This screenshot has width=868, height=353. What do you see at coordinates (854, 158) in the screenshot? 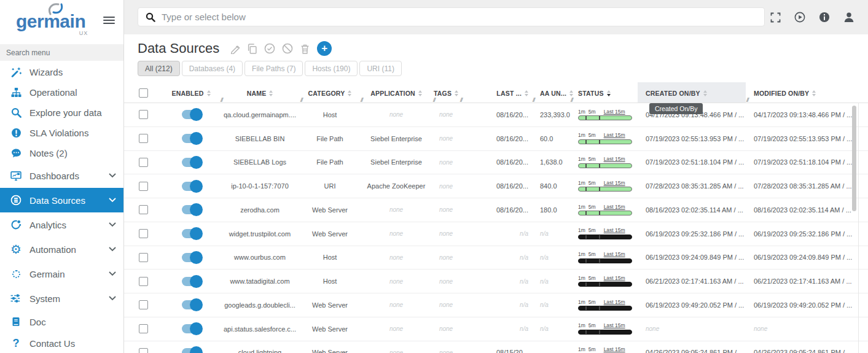
I see `scrollbar-thumb` at bounding box center [854, 158].